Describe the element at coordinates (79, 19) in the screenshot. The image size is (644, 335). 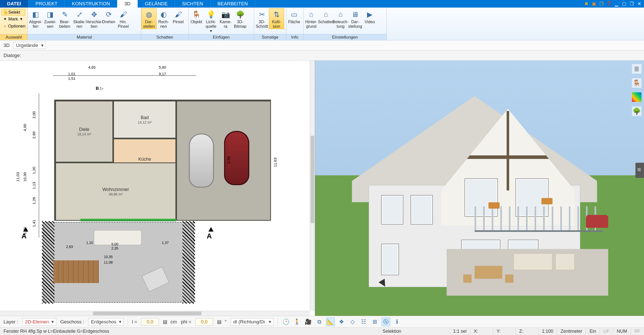
I see `skalieren-button: ⤢Skalie-ren` at that location.